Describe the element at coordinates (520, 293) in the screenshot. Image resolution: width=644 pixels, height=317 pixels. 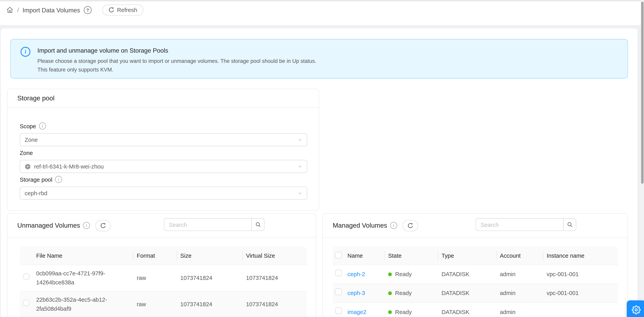
I see `account-cell: admin` at that location.